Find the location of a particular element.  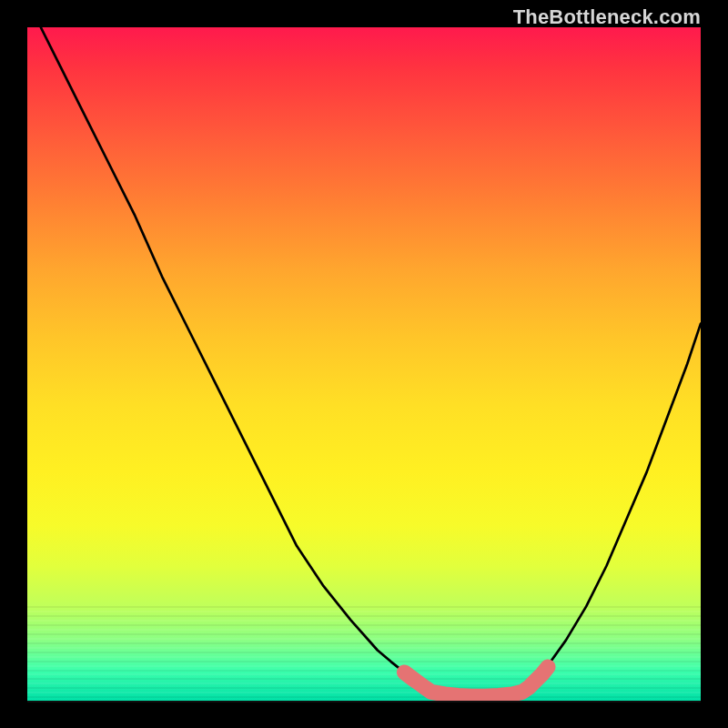

band-line is located at coordinates (364, 702).